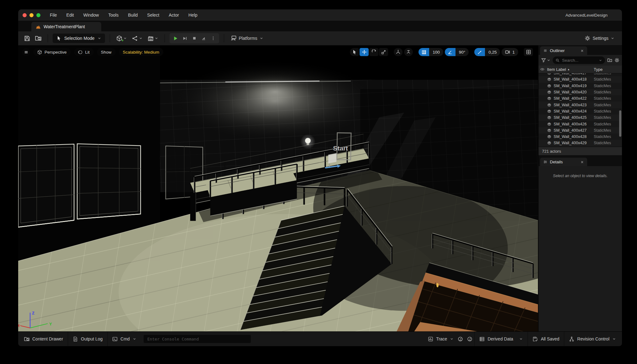 The image size is (637, 364). What do you see at coordinates (44, 339) in the screenshot?
I see `content-drawer-button: Content Drawer` at bounding box center [44, 339].